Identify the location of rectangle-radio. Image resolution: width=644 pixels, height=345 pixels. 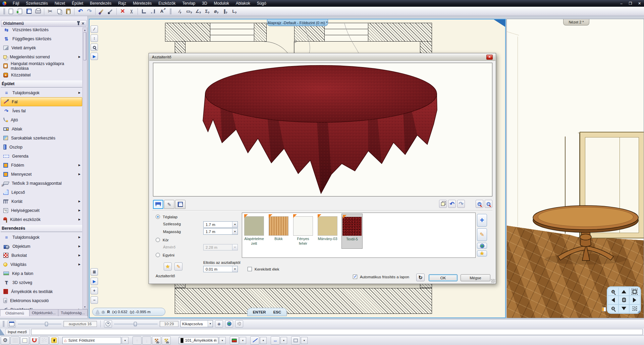
(158, 217).